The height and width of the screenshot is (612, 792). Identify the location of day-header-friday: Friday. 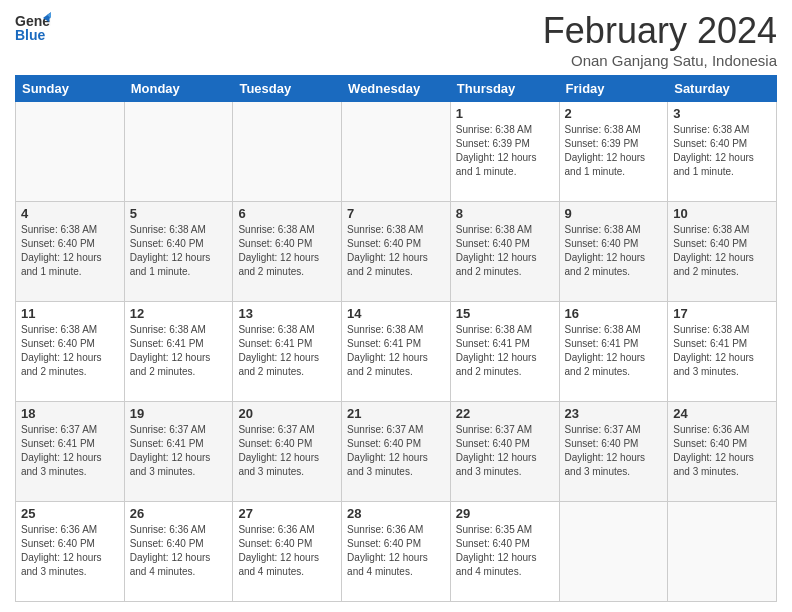
(614, 89).